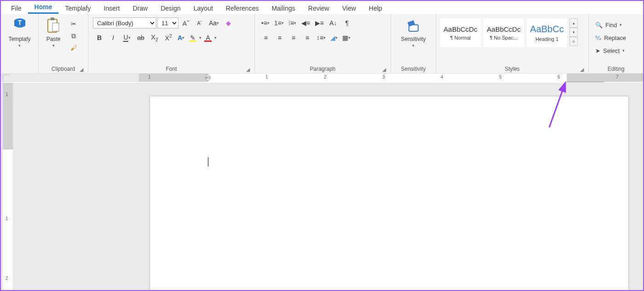 The image size is (644, 291). Describe the element at coordinates (265, 23) in the screenshot. I see `bullets-button: •≡▾` at that location.